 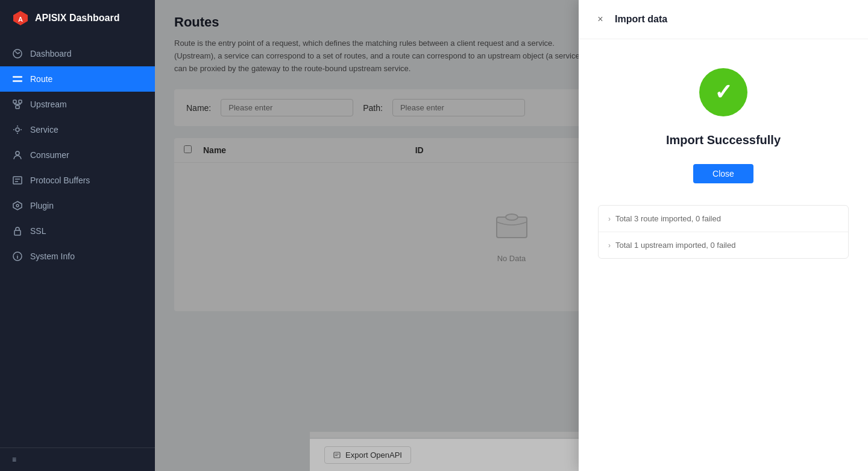 I want to click on sidebar-label-consumer: Consumer, so click(x=49, y=155).